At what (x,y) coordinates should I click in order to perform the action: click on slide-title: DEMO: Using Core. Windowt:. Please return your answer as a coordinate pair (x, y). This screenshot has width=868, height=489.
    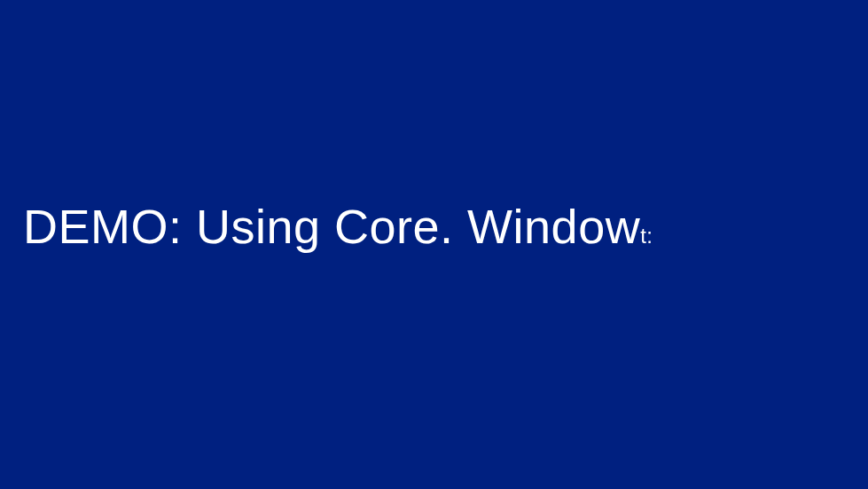
    Looking at the image, I should click on (339, 226).